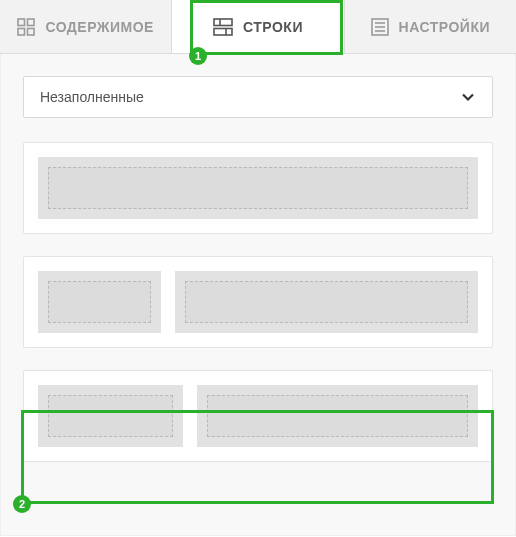 This screenshot has height=537, width=516. I want to click on tab-settings: НАСТРОЙКИ, so click(430, 26).